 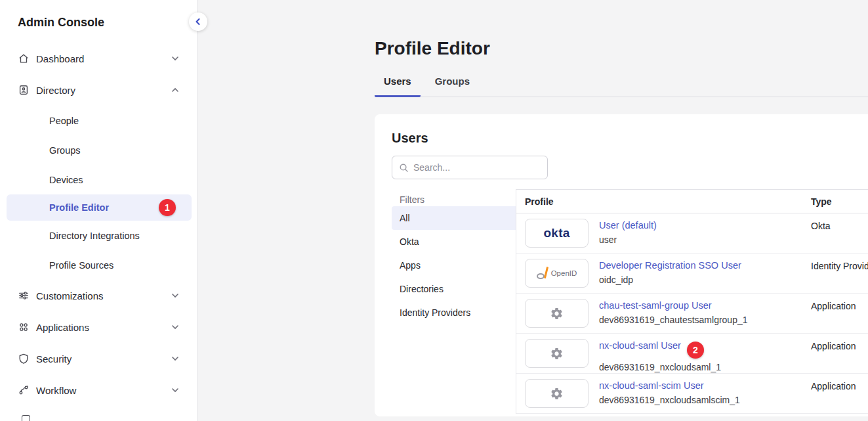 I want to click on page-title: Profile Editor, so click(x=621, y=30).